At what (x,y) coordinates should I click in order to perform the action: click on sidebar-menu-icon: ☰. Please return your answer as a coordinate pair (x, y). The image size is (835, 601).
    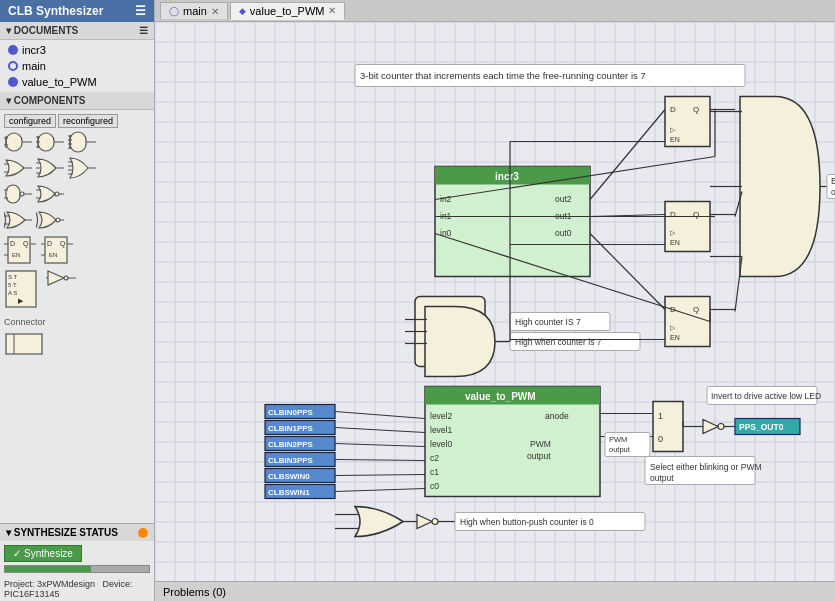
    Looking at the image, I should click on (140, 11).